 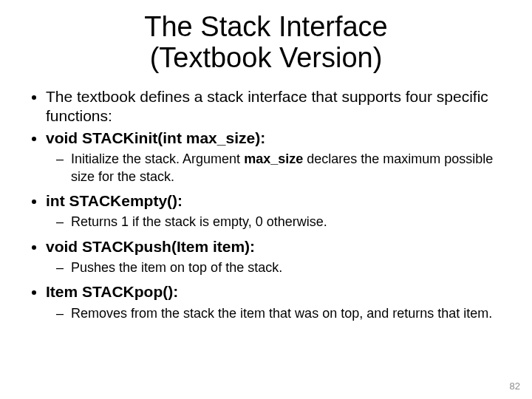 What do you see at coordinates (515, 386) in the screenshot?
I see `page-number: 82` at bounding box center [515, 386].